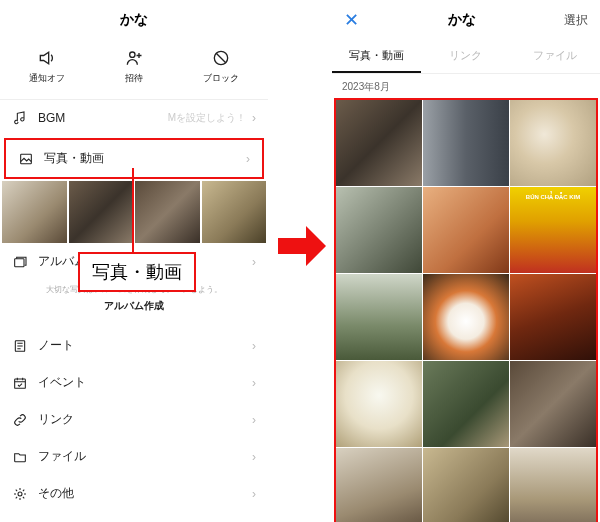 The image size is (600, 522). I want to click on action-row: 通知オフ 招待 ブロック, so click(134, 70).